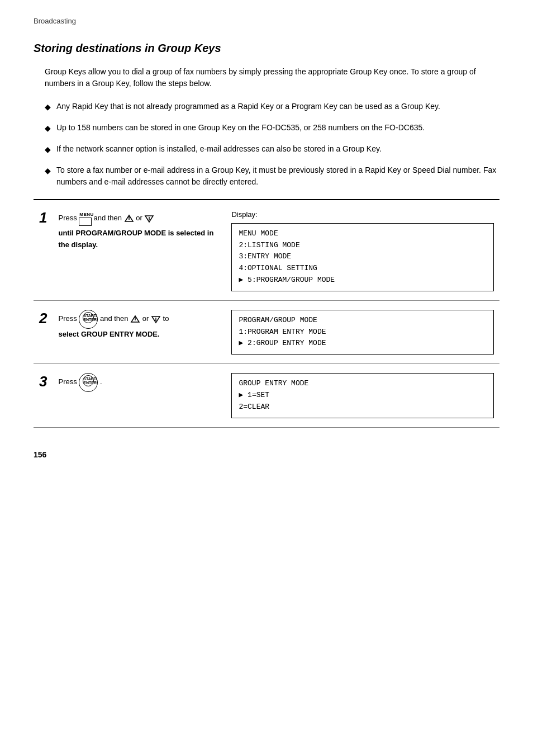  I want to click on step2-bold-text: select GROUP ENTRY MODE., so click(108, 334).